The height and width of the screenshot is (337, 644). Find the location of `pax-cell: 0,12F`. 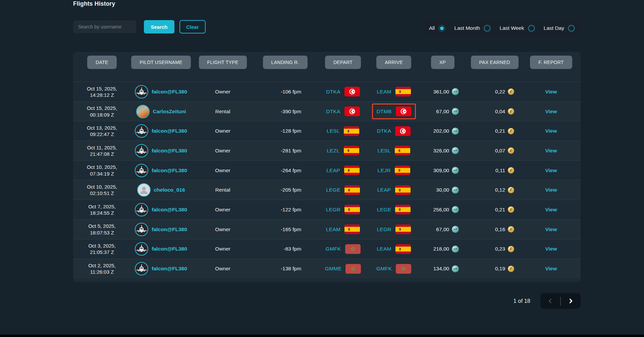

pax-cell: 0,12F is located at coordinates (494, 190).